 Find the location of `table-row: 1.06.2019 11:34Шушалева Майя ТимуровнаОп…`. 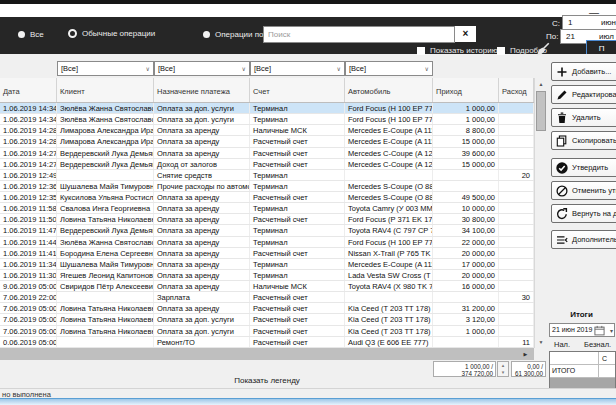

table-row: 1.06.2019 11:34Шушалева Майя ТимуровнаОп… is located at coordinates (267, 264).